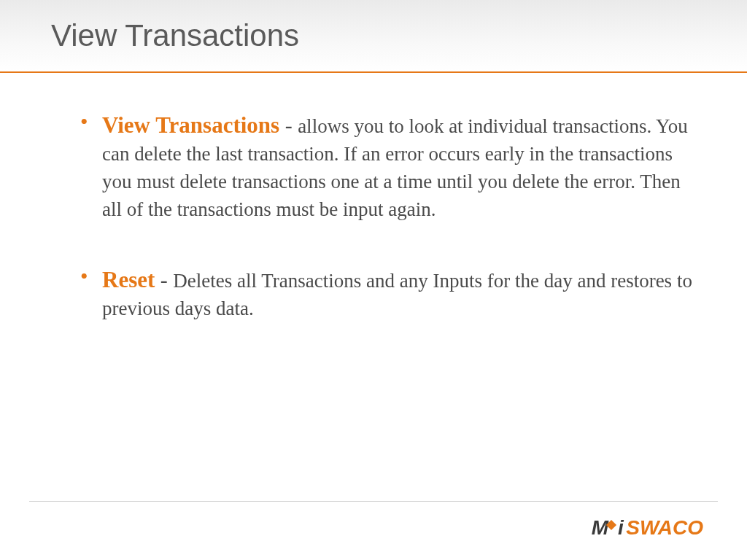 Image resolution: width=747 pixels, height=560 pixels. I want to click on bullet-term: Reset, so click(128, 280).